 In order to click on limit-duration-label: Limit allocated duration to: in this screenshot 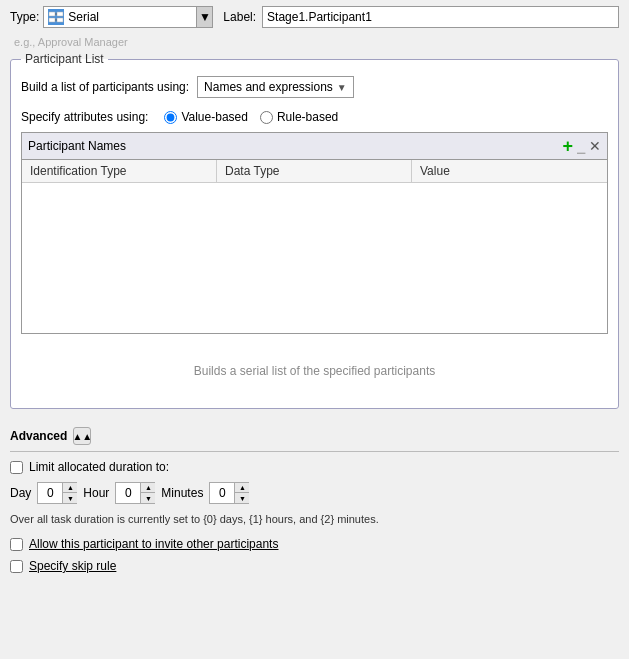, I will do `click(99, 467)`.